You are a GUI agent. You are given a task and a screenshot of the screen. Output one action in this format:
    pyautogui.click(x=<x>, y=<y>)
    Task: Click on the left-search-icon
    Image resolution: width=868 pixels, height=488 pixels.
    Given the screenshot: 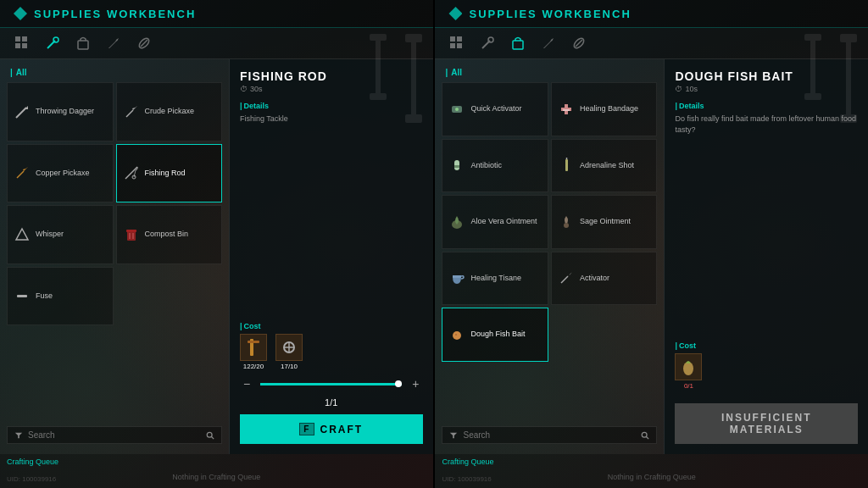 What is the action you would take?
    pyautogui.click(x=210, y=435)
    